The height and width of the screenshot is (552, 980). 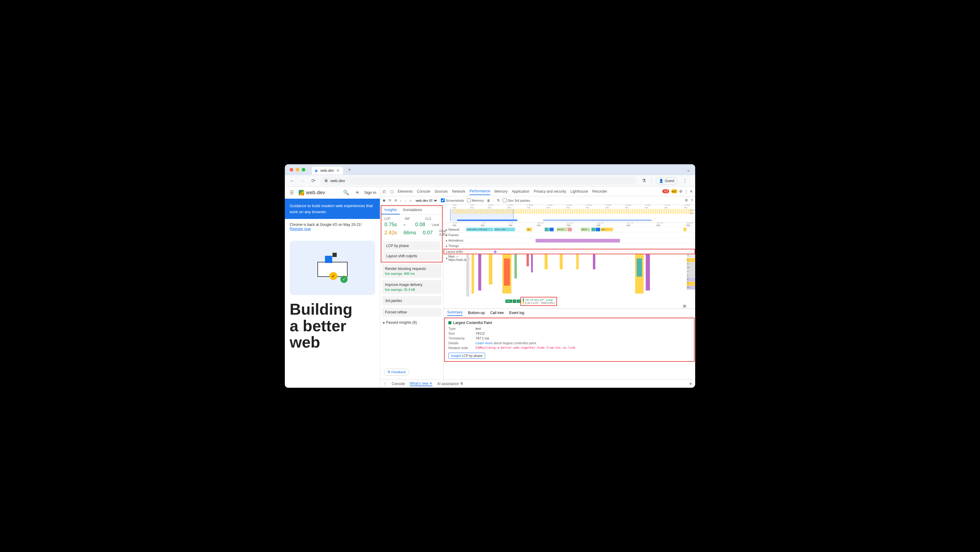 I want to click on tab-calltree: Call tree, so click(x=497, y=313).